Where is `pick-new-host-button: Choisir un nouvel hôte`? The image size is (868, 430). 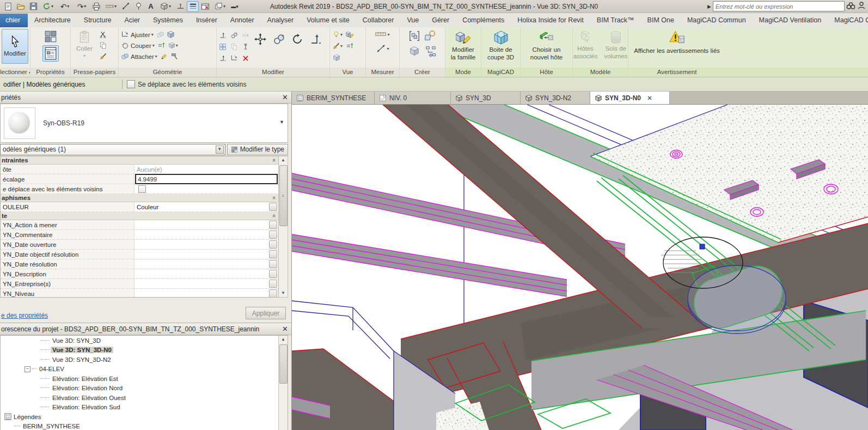
pick-new-host-button: Choisir un nouvel hôte is located at coordinates (547, 46).